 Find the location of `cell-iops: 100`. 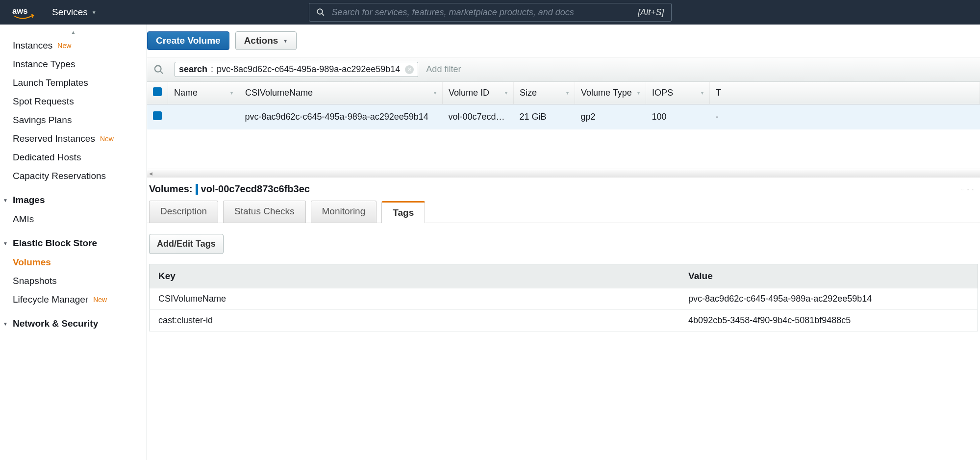

cell-iops: 100 is located at coordinates (678, 117).